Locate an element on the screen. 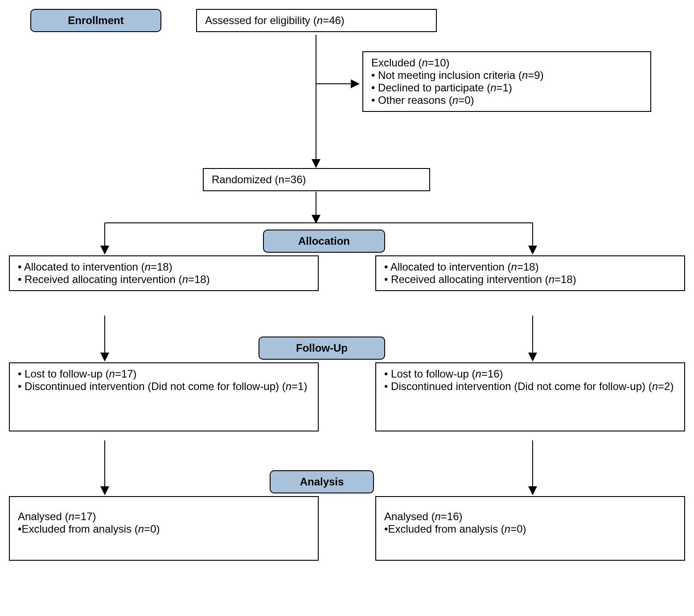 This screenshot has width=694, height=616. randomized-box: Randomized (n=36) is located at coordinates (316, 180).